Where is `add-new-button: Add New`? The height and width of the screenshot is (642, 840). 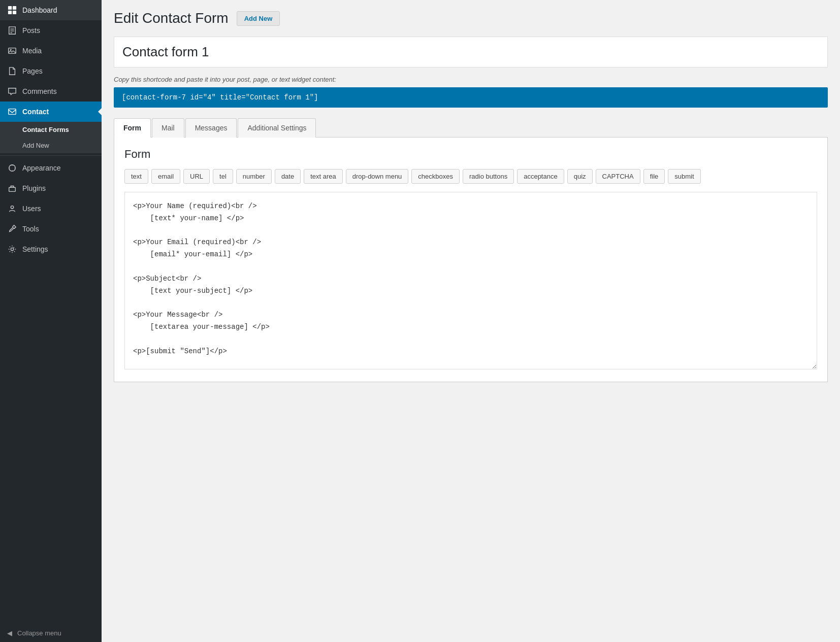
add-new-button: Add New is located at coordinates (259, 18).